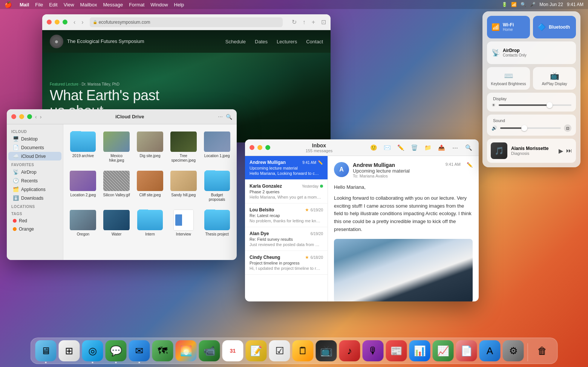 Image resolution: width=588 pixels, height=367 pixels. What do you see at coordinates (35, 148) in the screenshot?
I see `sidebar-item-documents: 📄 Documents` at bounding box center [35, 148].